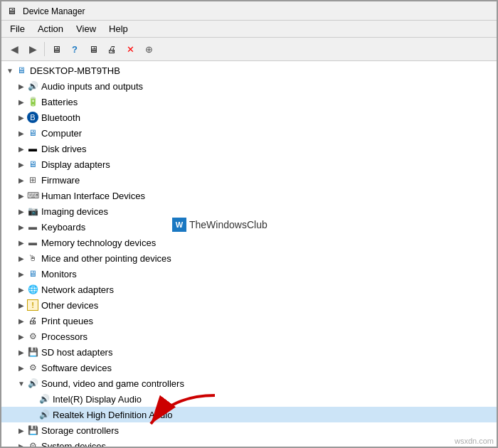  Describe the element at coordinates (249, 321) in the screenshot. I see `tree-item-print: ▶ 🖨 Print queues` at that location.